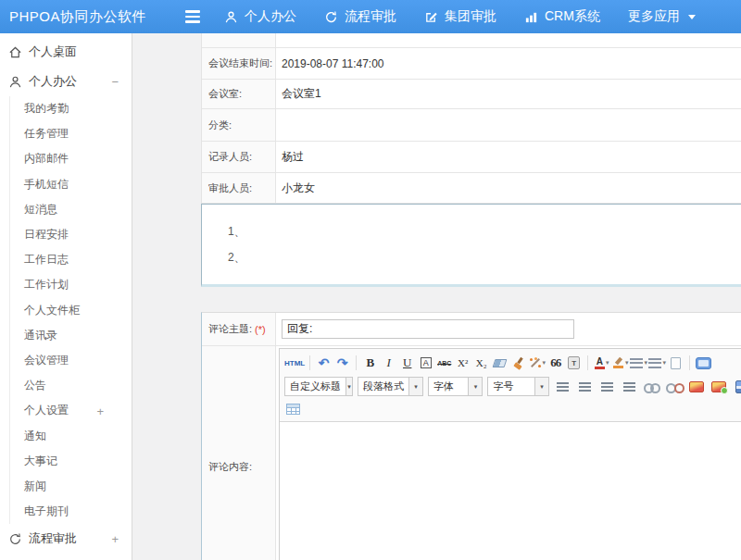 The image size is (741, 560). Describe the element at coordinates (704, 363) in the screenshot. I see `fullscreen-button` at that location.